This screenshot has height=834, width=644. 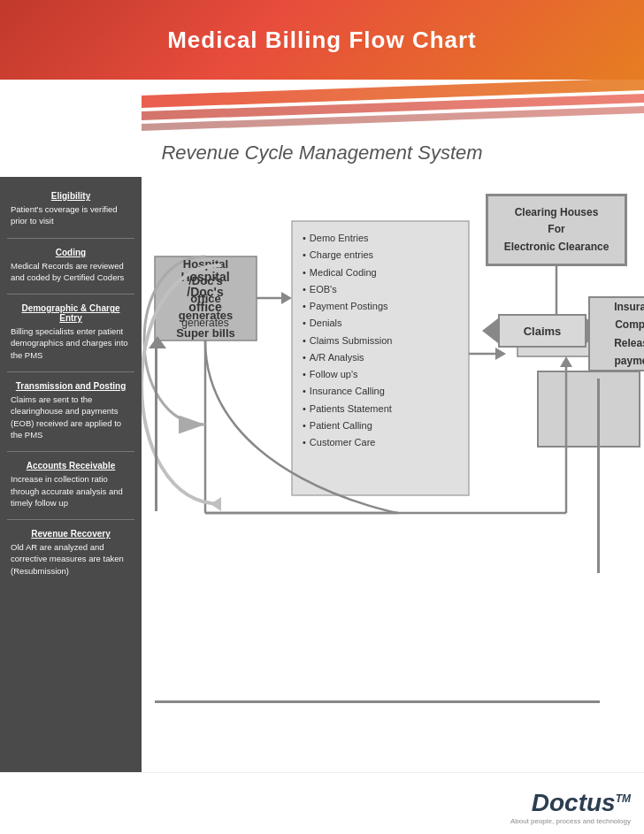 I want to click on insurance-line3: Releasing, so click(x=629, y=343).